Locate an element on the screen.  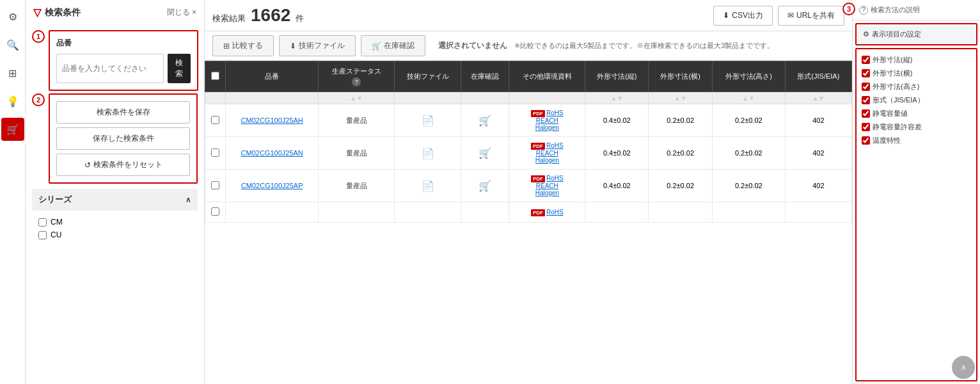
rohs-link-1: PDFRoHS is located at coordinates (547, 113).